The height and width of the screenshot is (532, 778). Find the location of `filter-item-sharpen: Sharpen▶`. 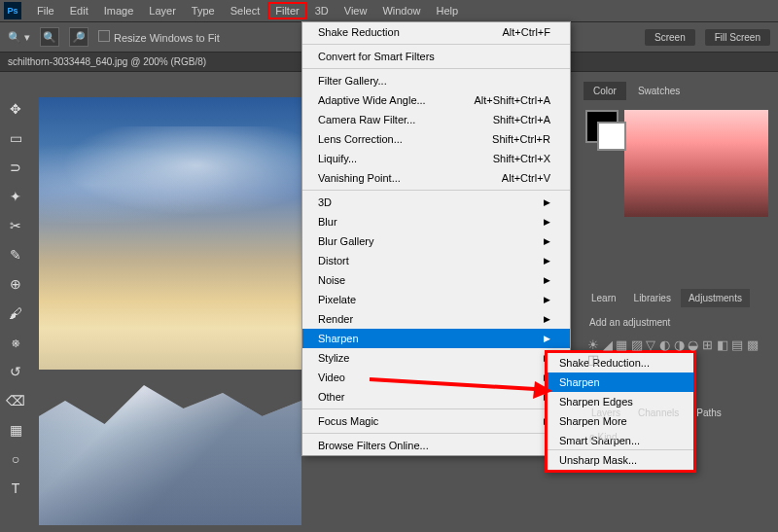

filter-item-sharpen: Sharpen▶ is located at coordinates (436, 338).